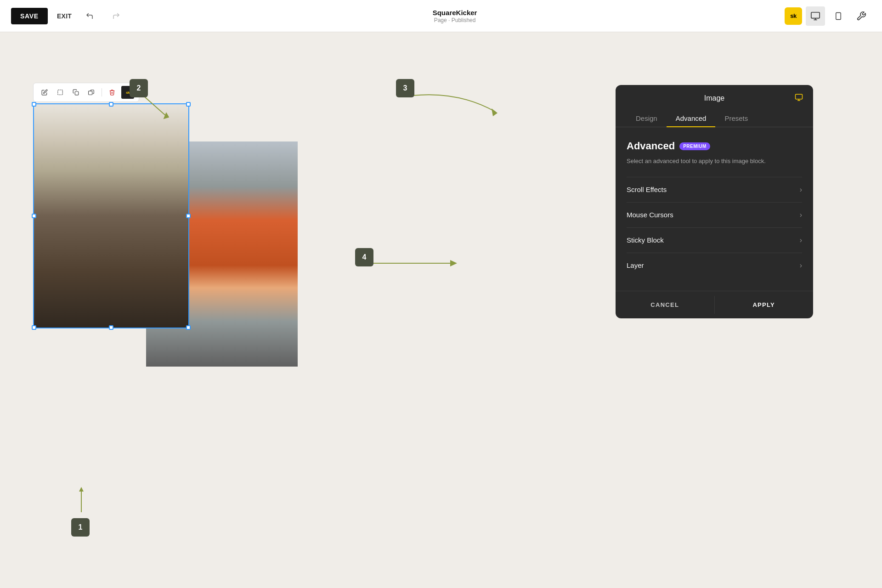 The height and width of the screenshot is (588, 882). I want to click on copy-button, so click(76, 92).